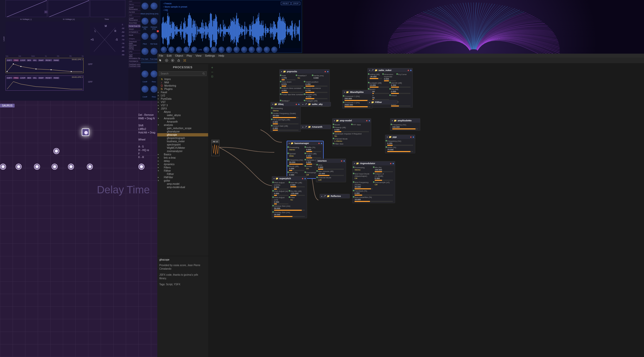  What do you see at coordinates (183, 168) in the screenshot?
I see `tree-item: ▸Filters` at bounding box center [183, 168].